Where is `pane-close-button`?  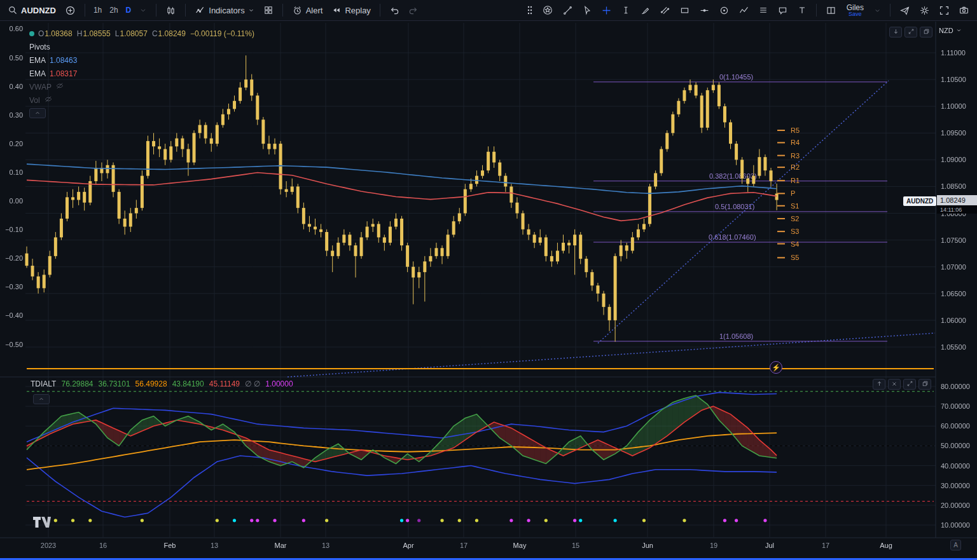
pane-close-button is located at coordinates (894, 384).